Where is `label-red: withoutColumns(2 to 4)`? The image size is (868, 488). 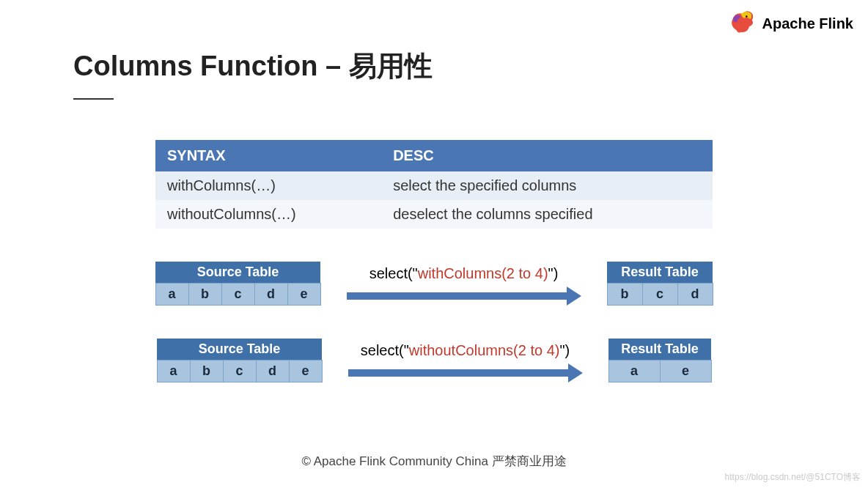 label-red: withoutColumns(2 to 4) is located at coordinates (485, 350).